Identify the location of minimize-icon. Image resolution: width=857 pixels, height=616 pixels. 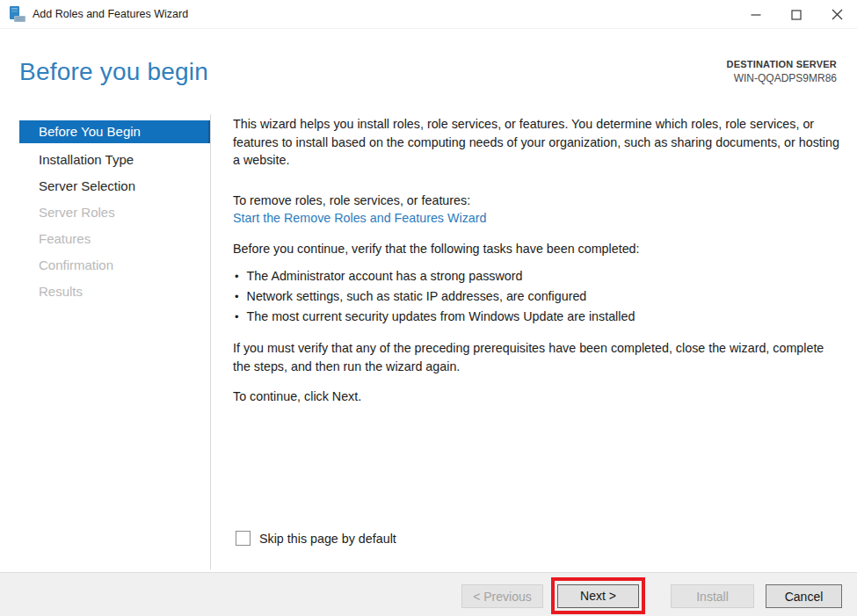
(756, 15).